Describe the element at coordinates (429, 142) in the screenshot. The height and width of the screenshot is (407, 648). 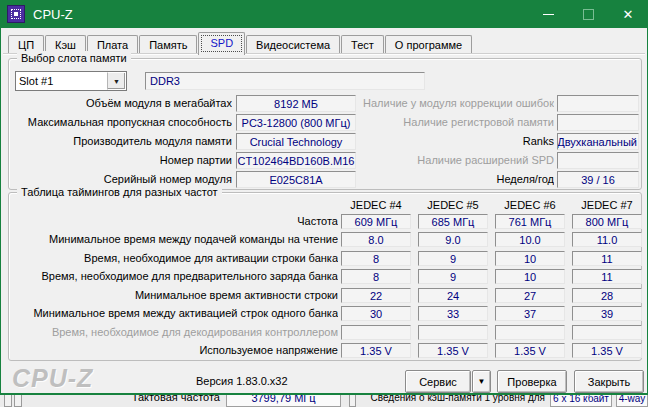
I see `ranks-label: Ranks` at that location.